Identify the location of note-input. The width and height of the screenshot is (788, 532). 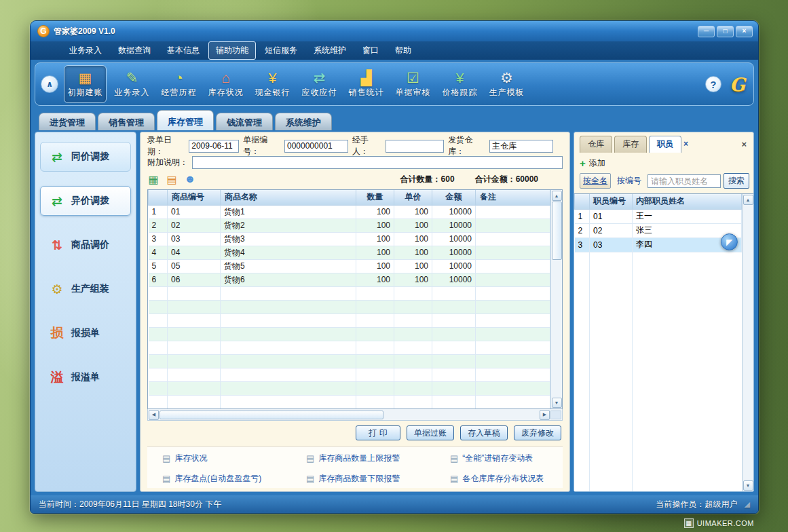
(377, 163).